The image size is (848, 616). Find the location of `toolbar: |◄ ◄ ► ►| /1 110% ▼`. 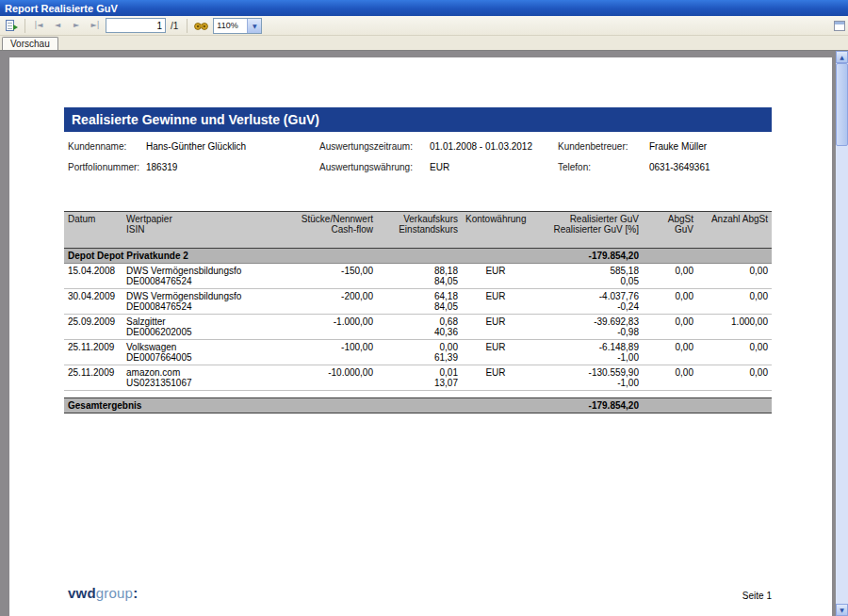

toolbar: |◄ ◄ ► ►| /1 110% ▼ is located at coordinates (424, 26).